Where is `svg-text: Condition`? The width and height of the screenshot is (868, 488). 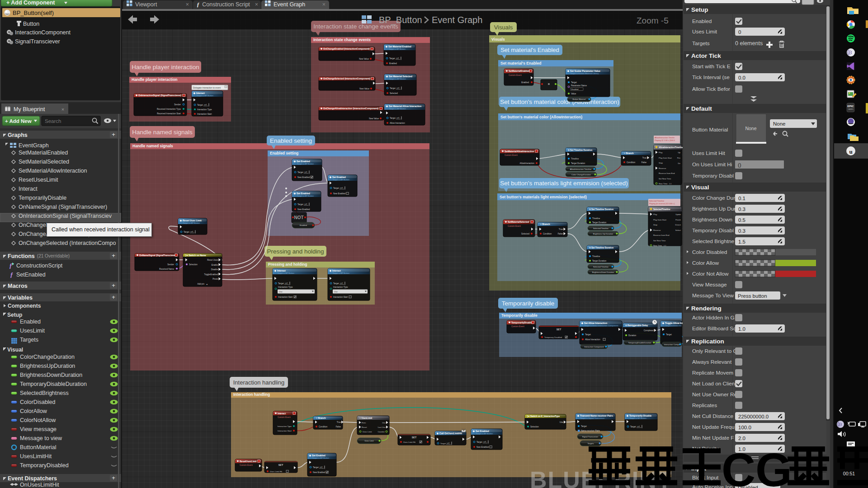 svg-text: Condition is located at coordinates (323, 427).